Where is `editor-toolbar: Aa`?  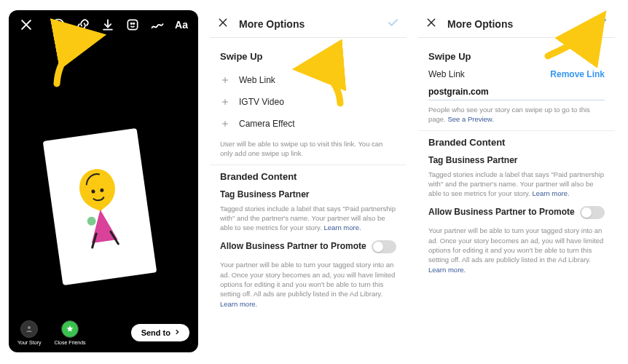
editor-toolbar: Aa is located at coordinates (103, 23).